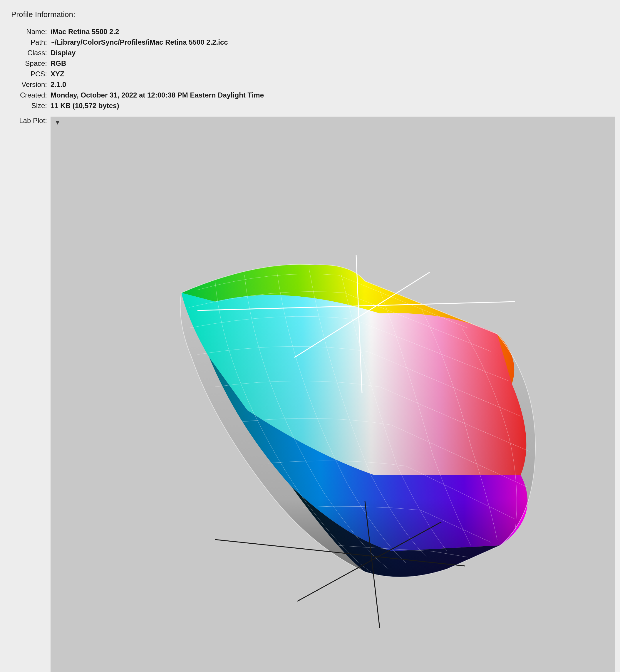 The height and width of the screenshot is (672, 620). What do you see at coordinates (331, 42) in the screenshot?
I see `value-path: ~/Library/ColorSync/Profiles/iMac Retina…` at bounding box center [331, 42].